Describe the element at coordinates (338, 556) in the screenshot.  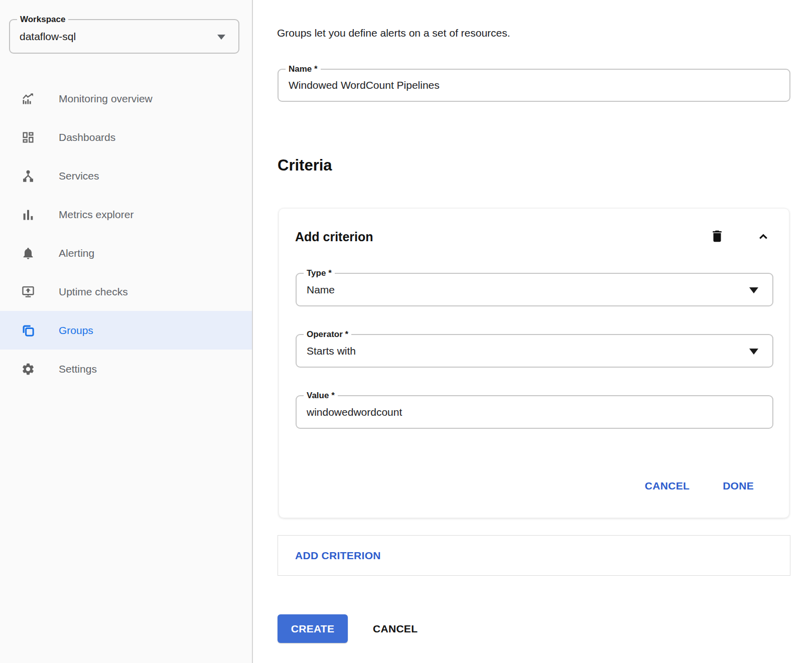
I see `add-criterion-button: ADD CRITERION` at that location.